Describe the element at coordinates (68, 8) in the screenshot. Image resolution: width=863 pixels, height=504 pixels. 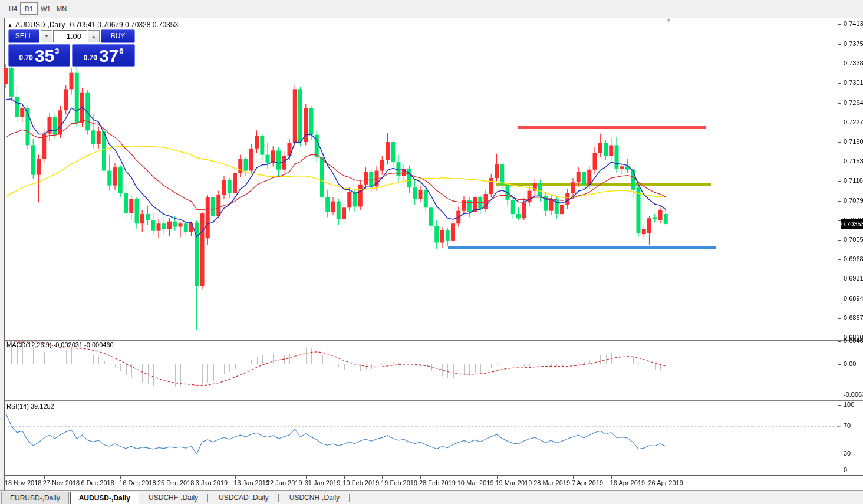
I see `toolbar-divider` at that location.